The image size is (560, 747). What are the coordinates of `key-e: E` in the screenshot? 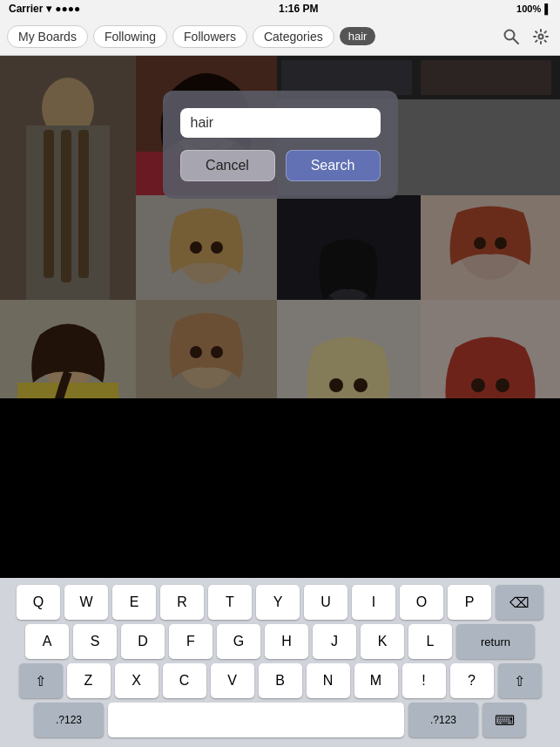 It's located at (134, 602).